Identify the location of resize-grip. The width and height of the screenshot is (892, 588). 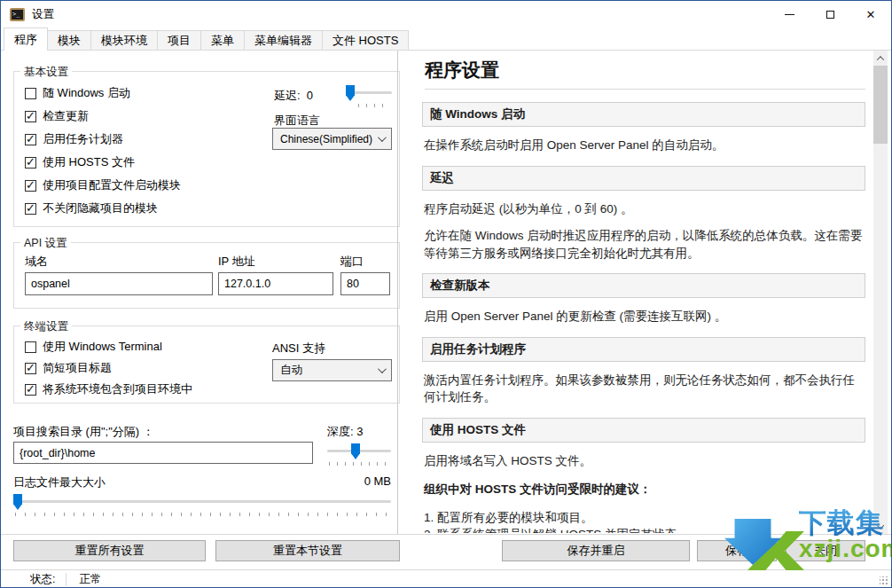
(884, 581).